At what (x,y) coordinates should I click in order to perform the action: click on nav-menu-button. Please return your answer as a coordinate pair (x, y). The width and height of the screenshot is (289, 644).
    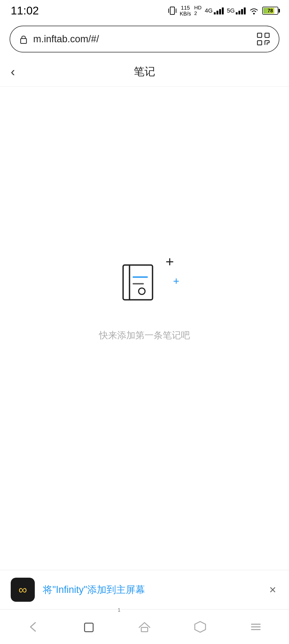
    Looking at the image, I should click on (256, 627).